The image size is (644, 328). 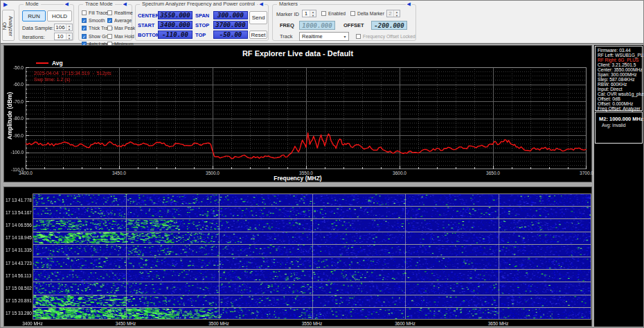 I want to click on y-tick-label: -60.0, so click(x=14, y=85).